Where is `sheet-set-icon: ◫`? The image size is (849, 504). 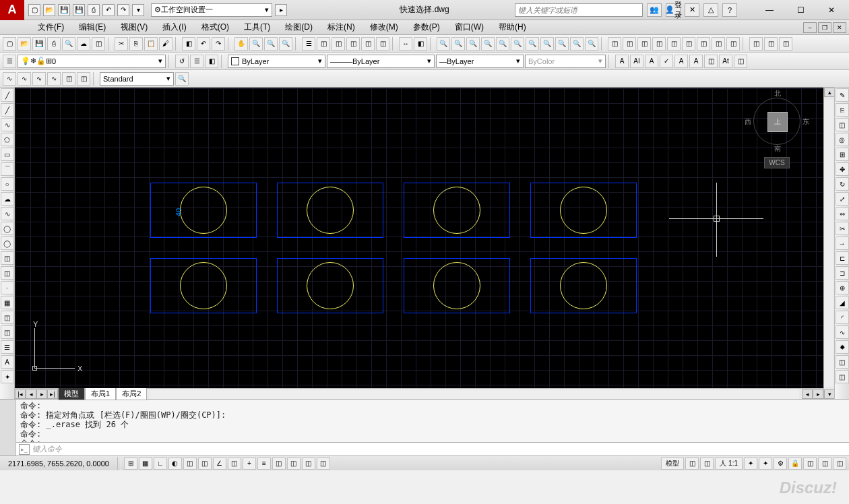
sheet-set-icon: ◫ is located at coordinates (353, 44).